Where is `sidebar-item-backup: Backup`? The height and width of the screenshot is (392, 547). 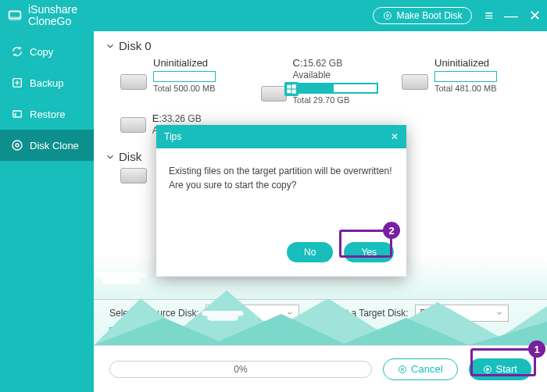 sidebar-item-backup: Backup is located at coordinates (47, 83).